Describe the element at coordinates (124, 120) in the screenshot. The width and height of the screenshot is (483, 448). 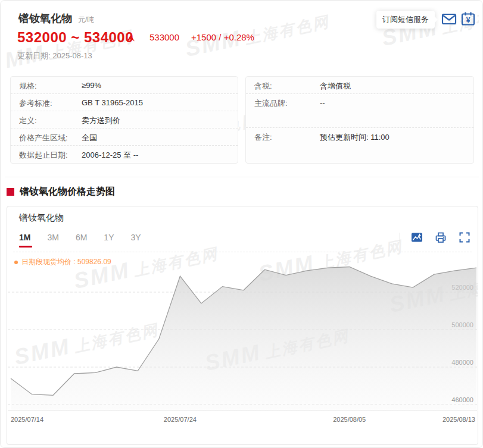
I see `table-row: 定义:卖方送到价` at that location.